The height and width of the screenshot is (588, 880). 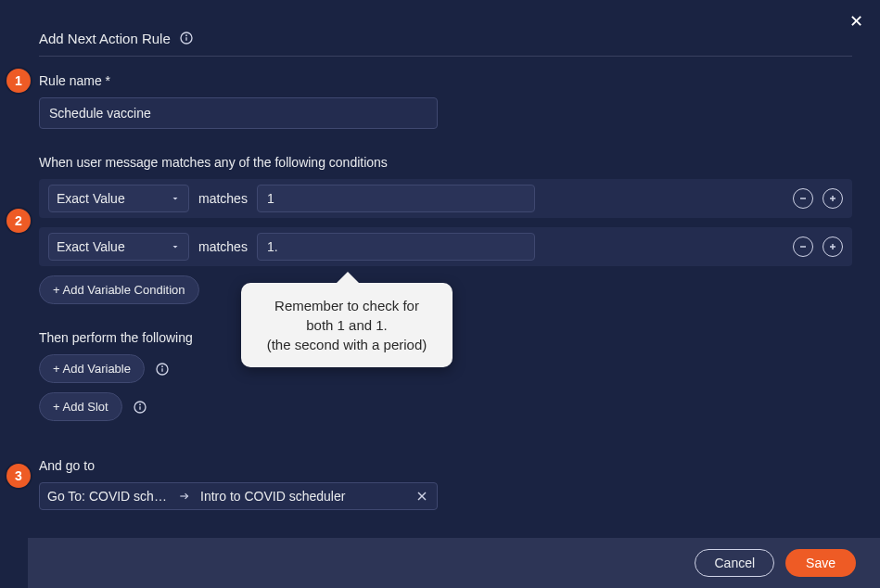 I want to click on step-badge-2: 2, so click(x=19, y=221).